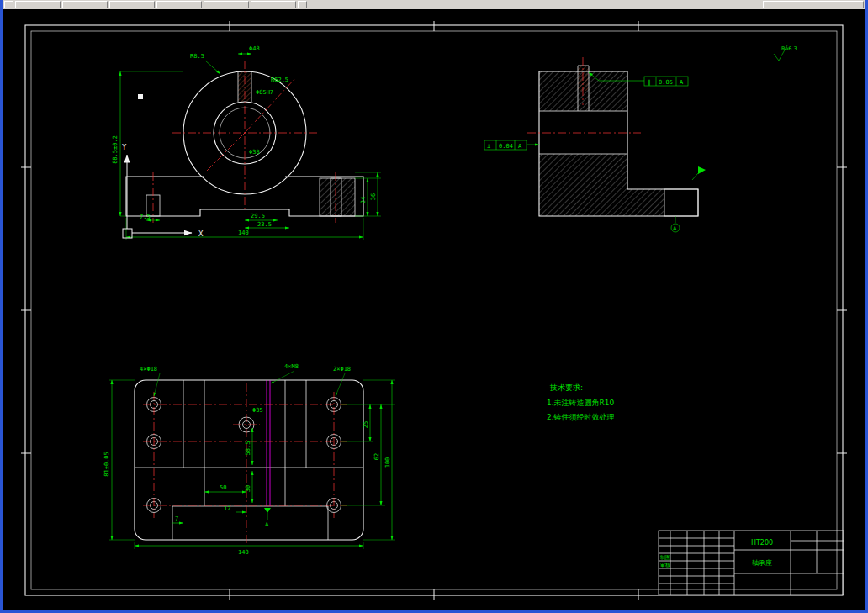 This screenshot has height=613, width=868. What do you see at coordinates (506, 146) in the screenshot?
I see `fcf-tolerance: 0.04` at bounding box center [506, 146].